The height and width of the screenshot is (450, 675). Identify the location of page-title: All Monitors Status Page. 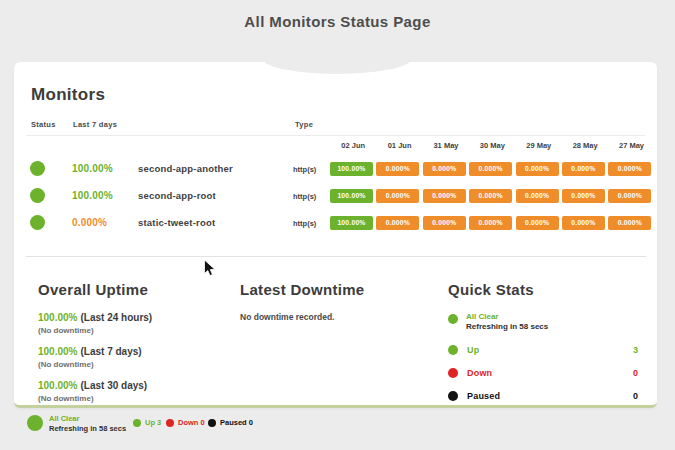
(338, 22).